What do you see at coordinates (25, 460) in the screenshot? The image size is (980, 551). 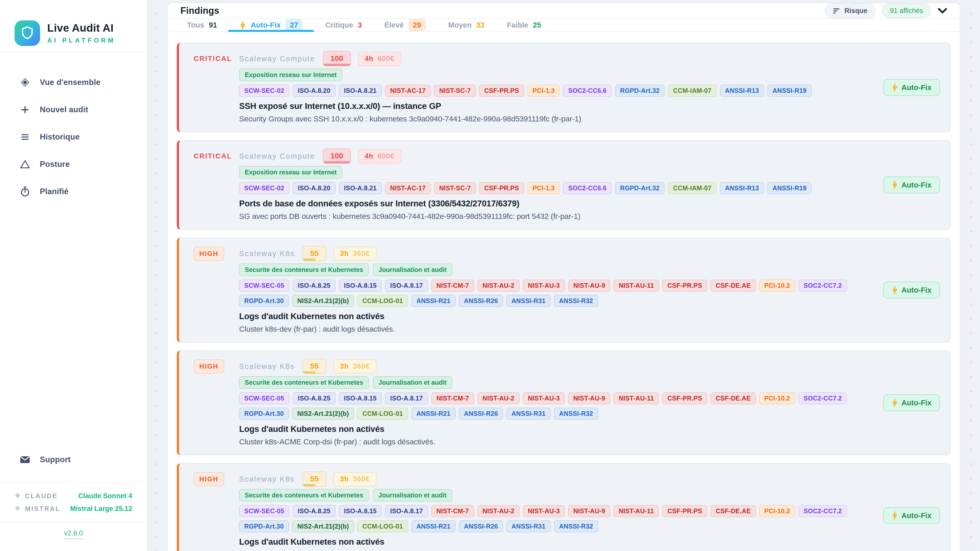 I see `envelope-icon` at bounding box center [25, 460].